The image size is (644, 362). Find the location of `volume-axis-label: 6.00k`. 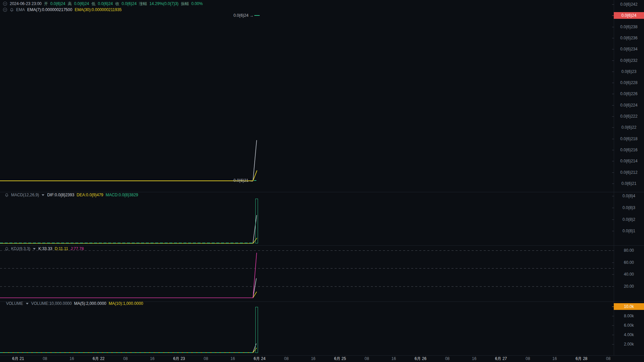

volume-axis-label: 6.00k is located at coordinates (629, 325).